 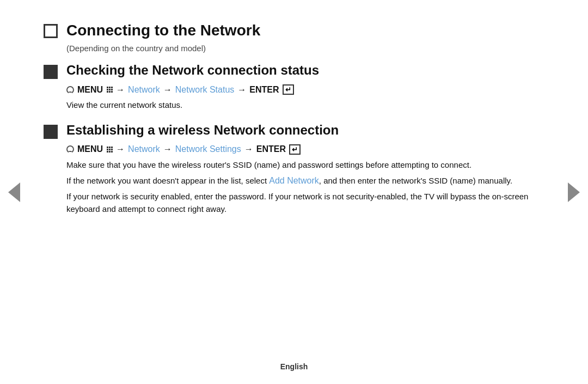 I want to click on section2-link2: Network Status, so click(x=205, y=90).